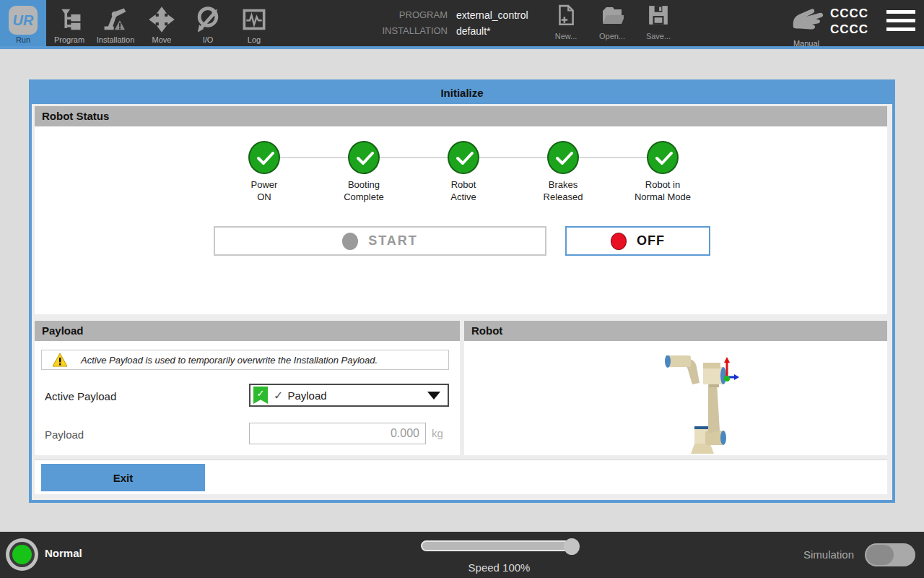 The width and height of the screenshot is (924, 578). I want to click on monitor-heartbeat-icon, so click(254, 20).